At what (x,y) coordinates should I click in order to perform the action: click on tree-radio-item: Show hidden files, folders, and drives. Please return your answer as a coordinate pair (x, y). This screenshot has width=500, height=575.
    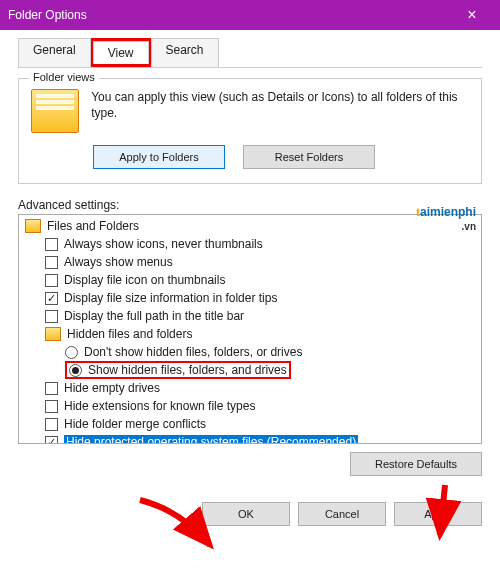
    Looking at the image, I should click on (250, 370).